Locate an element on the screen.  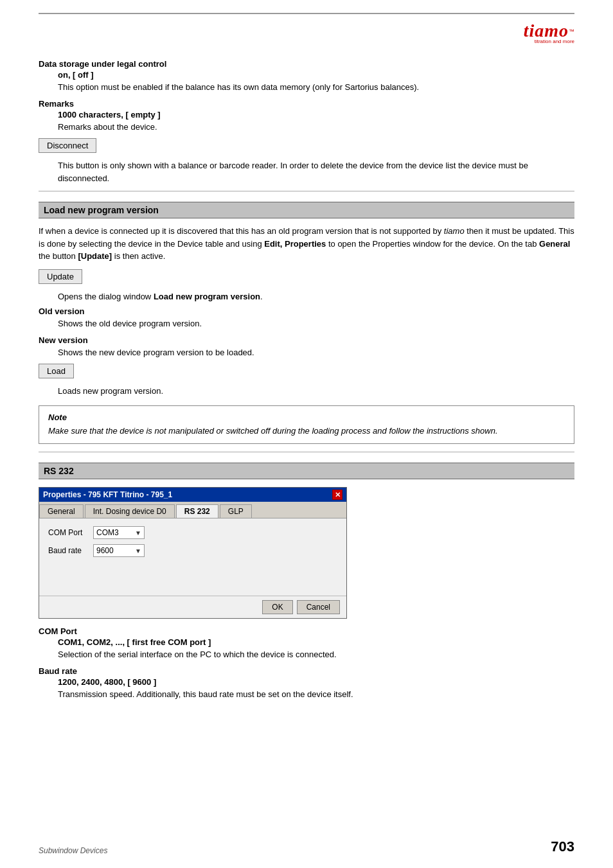
remarks-value: 1000 characters, [ empty ] is located at coordinates (316, 114).